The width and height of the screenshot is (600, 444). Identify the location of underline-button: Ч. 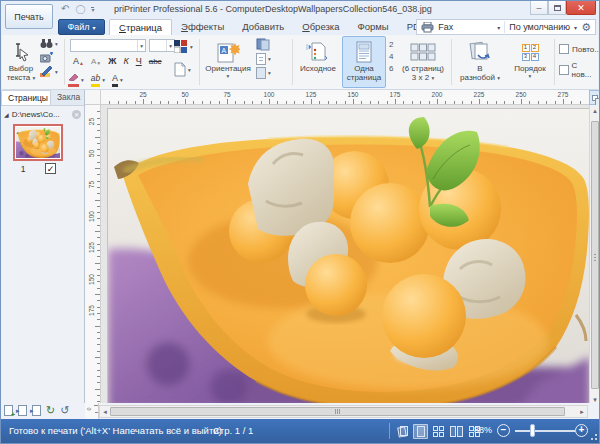
(139, 61).